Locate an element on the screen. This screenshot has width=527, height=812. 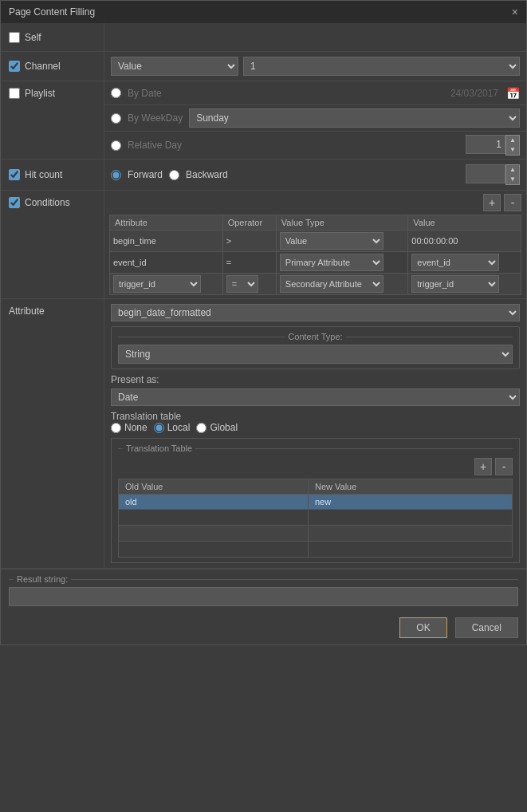
translation-options: None Local Global is located at coordinates (316, 428).